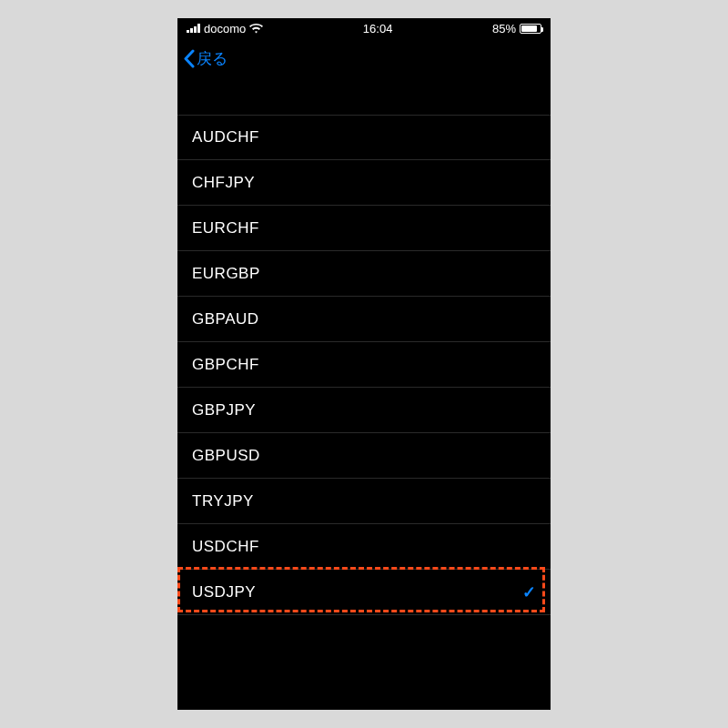 The height and width of the screenshot is (728, 728). What do you see at coordinates (530, 592) in the screenshot?
I see `checkmark-icon: ✓` at bounding box center [530, 592].